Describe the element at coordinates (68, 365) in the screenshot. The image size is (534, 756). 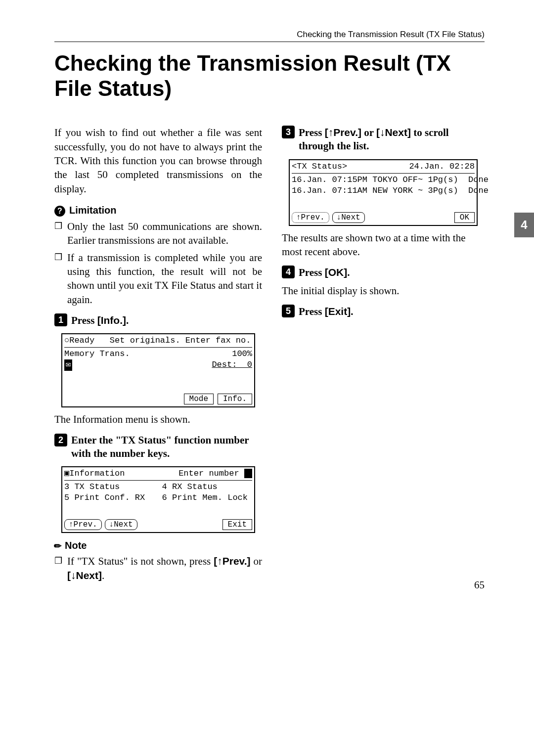
I see `lcd-icon: ✉` at that location.